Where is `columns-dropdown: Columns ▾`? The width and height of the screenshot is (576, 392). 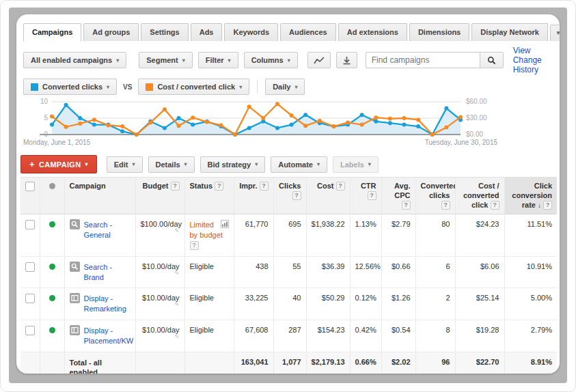
columns-dropdown: Columns ▾ is located at coordinates (271, 60).